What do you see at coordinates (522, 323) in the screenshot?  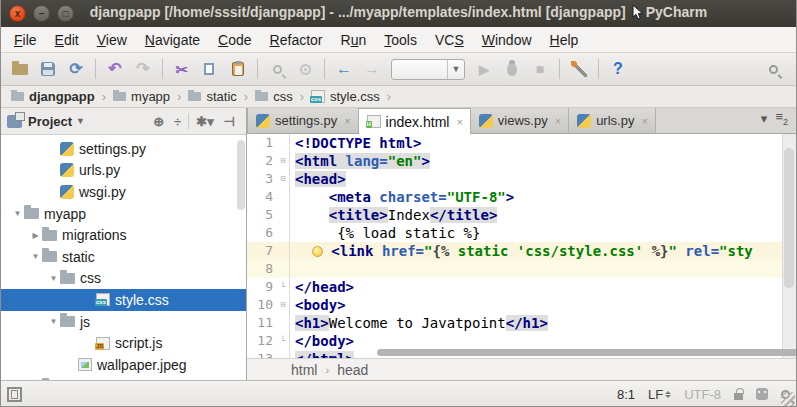 I see `code-line-11: 11<h1>Welcome to Javatpoint</h1>` at bounding box center [522, 323].